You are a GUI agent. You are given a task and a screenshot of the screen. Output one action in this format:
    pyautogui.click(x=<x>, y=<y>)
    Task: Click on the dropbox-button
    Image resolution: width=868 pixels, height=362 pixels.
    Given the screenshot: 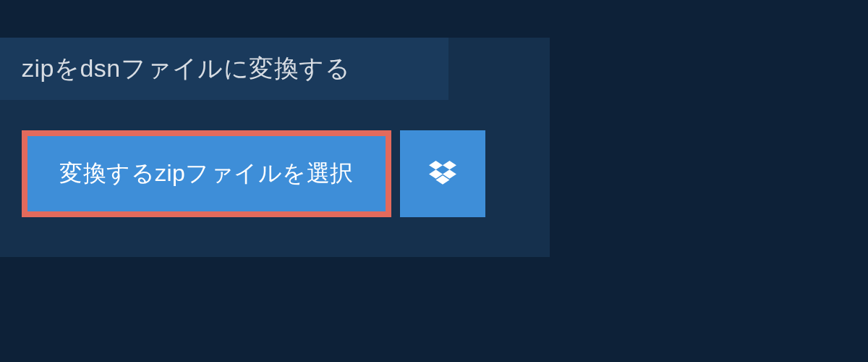 What is the action you would take?
    pyautogui.click(x=443, y=174)
    